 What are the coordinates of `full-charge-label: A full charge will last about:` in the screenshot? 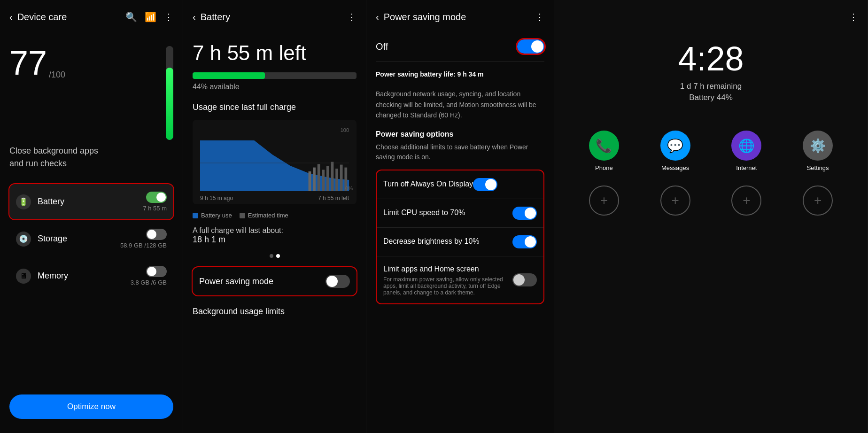 It's located at (238, 230).